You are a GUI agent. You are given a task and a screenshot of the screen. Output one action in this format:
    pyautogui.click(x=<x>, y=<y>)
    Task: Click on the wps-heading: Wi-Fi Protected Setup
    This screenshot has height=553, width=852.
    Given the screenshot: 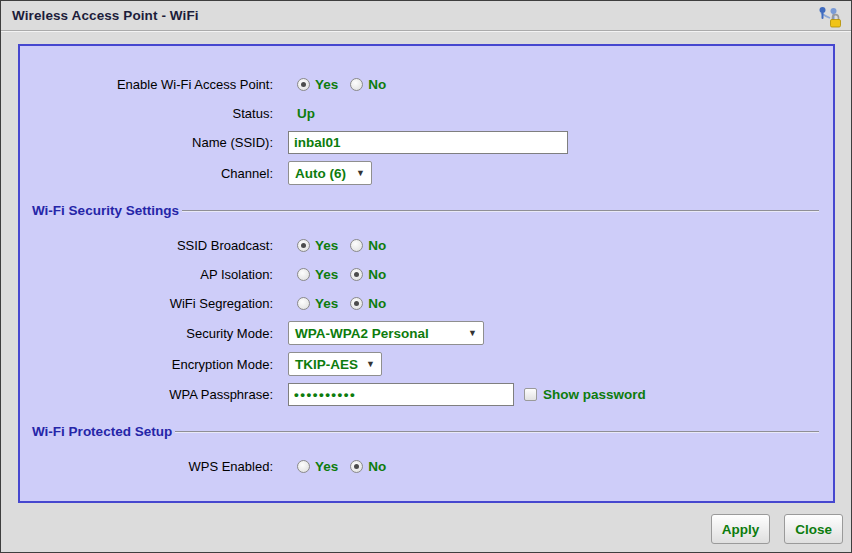 What is the action you would take?
    pyautogui.click(x=102, y=432)
    